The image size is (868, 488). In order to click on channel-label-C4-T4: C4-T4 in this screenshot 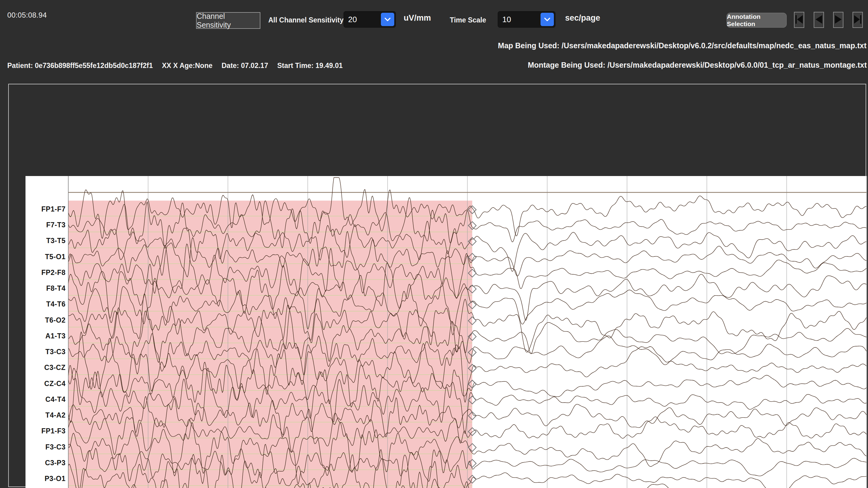, I will do `click(46, 400)`.